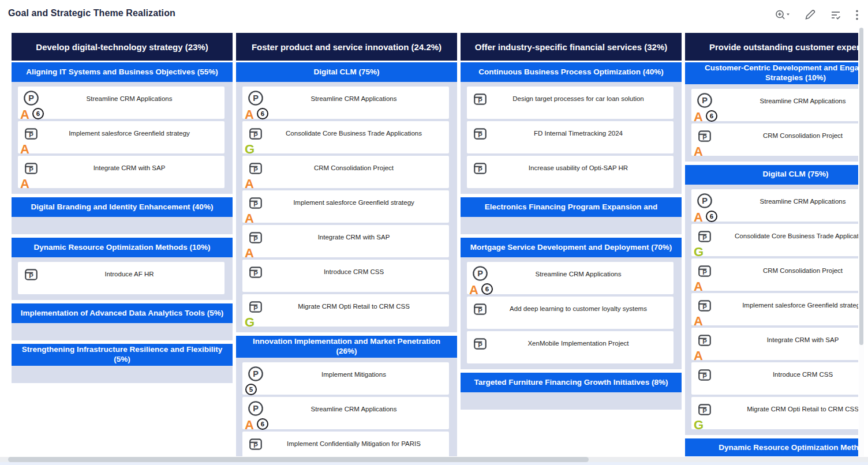 Image resolution: width=868 pixels, height=465 pixels. What do you see at coordinates (571, 247) in the screenshot?
I see `theme-header: Mortgage Service Development and Deploym…` at bounding box center [571, 247].